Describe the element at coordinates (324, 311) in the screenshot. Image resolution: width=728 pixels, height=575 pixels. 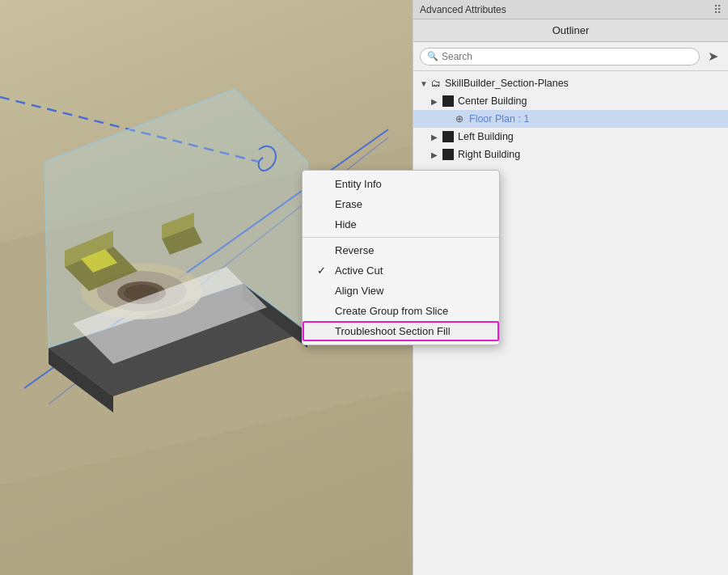
I see `create-group-check` at that location.